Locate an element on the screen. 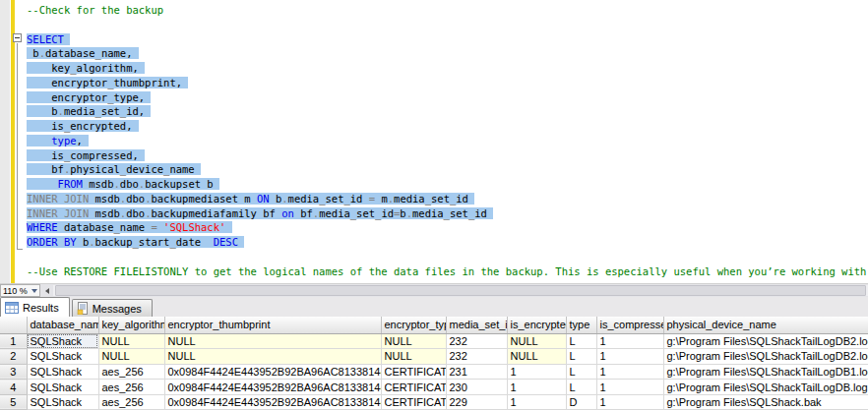 The image size is (868, 410). results-grid-icon is located at coordinates (12, 308).